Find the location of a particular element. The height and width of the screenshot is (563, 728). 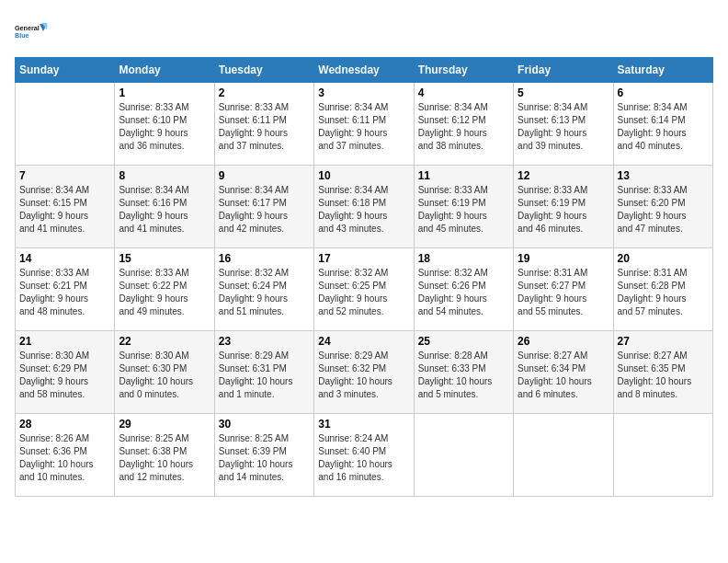

day-cell: 4Sunrise: 8:34 AMSunset: 6:12 PMDaylight… is located at coordinates (463, 124).